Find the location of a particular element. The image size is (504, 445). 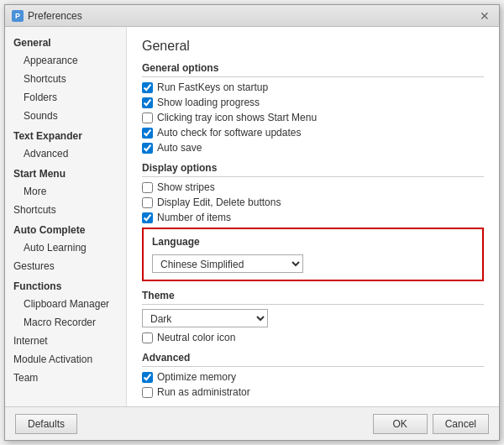

option-display-edit: Display Edit, Delete buttons is located at coordinates (312, 202).